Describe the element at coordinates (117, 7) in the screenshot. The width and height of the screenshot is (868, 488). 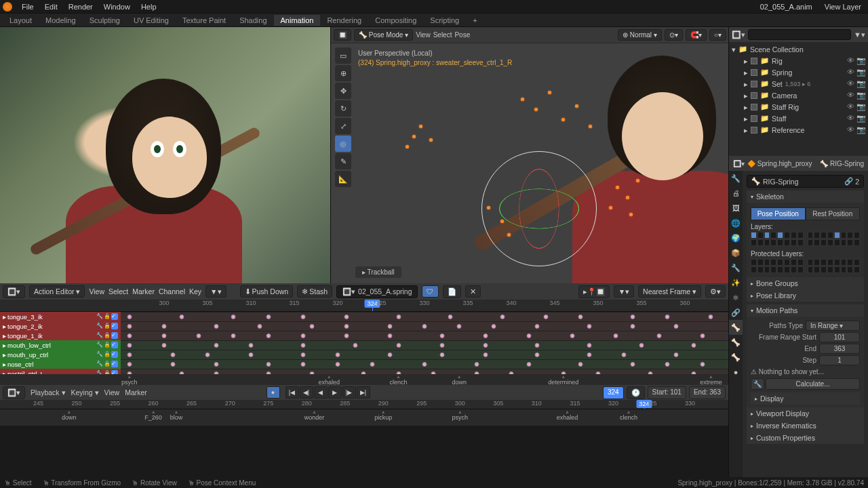
I see `menu-window: Window` at that location.